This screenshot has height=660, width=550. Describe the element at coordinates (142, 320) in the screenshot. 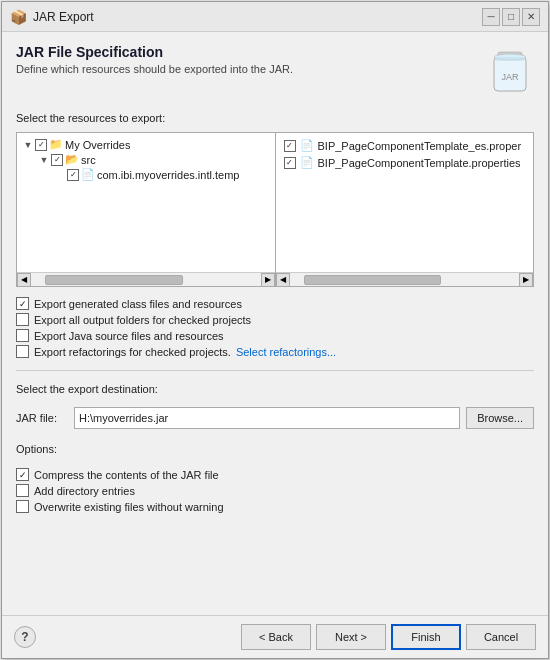

I see `export-output-folders-label: Export all output folders for checked pr…` at that location.